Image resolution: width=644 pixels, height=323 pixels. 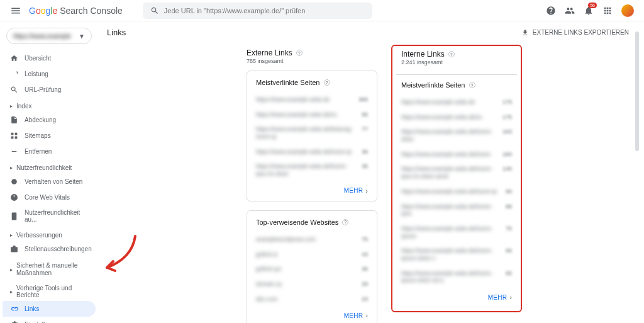 I want to click on link-row: https://www.example-seite.de/leistung-lo…, so click(x=312, y=133).